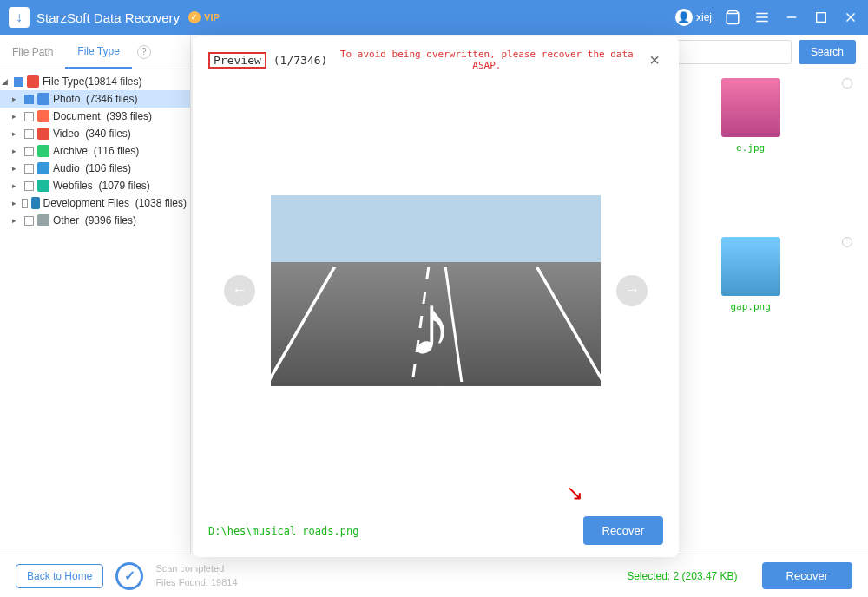 The width and height of the screenshot is (868, 597). Describe the element at coordinates (95, 52) in the screenshot. I see `sidebar-tabs: File Path File Type ?` at that location.